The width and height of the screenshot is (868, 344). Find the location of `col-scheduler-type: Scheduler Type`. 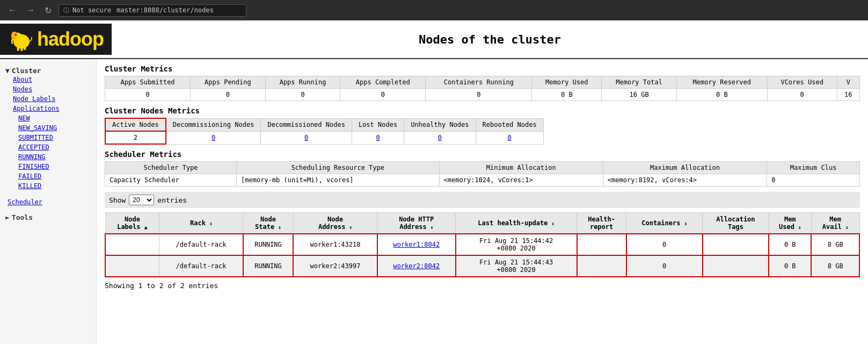

col-scheduler-type: Scheduler Type is located at coordinates (171, 168).